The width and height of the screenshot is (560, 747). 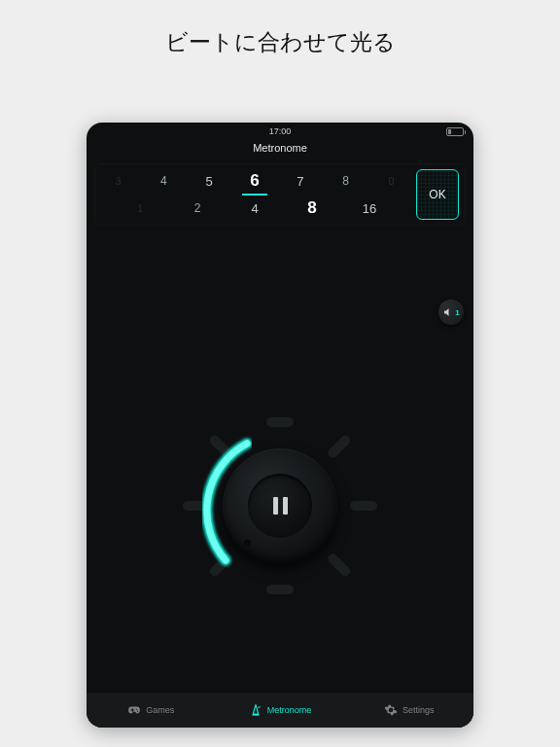 What do you see at coordinates (299, 181) in the screenshot?
I see `numerator-option: 7` at bounding box center [299, 181].